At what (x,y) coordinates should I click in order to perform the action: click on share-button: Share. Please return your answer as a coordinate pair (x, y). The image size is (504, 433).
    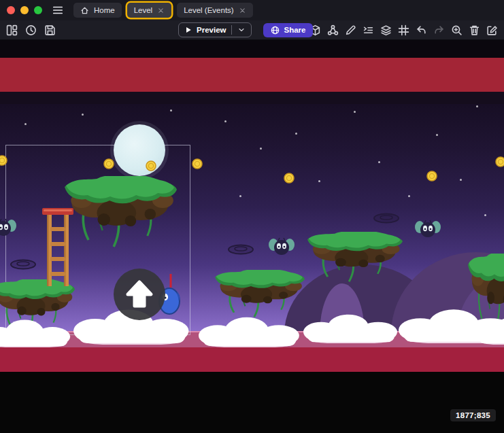
    Looking at the image, I should click on (288, 30).